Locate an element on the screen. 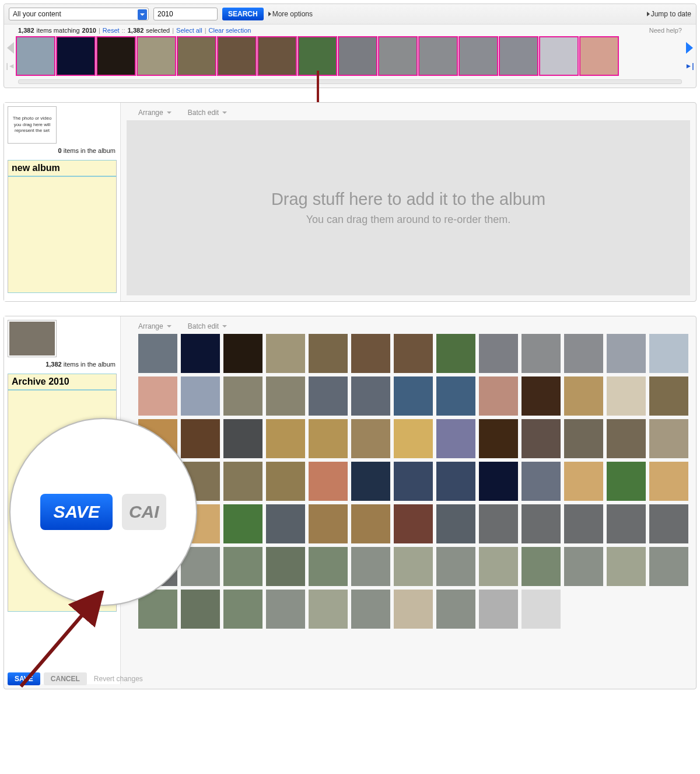  select-all-link: Select all is located at coordinates (189, 30).